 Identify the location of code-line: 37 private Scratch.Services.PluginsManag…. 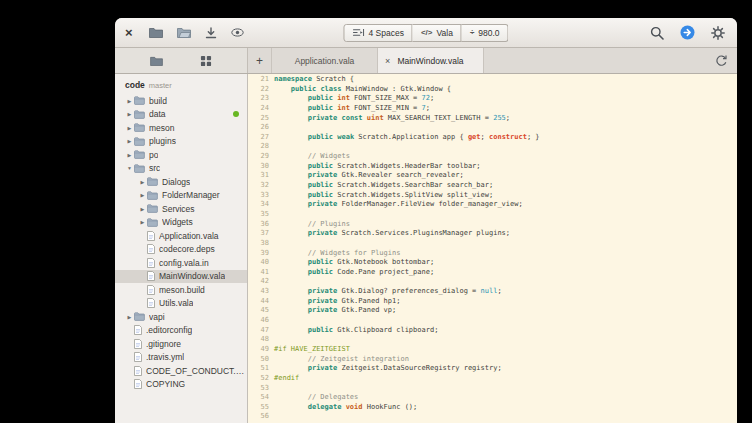
(492, 234).